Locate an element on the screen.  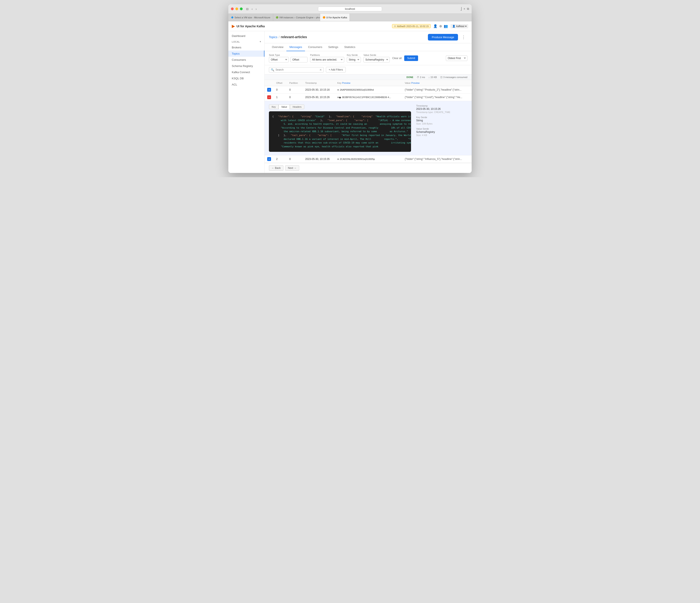
app-body: Dashboard local ▾ Brokers Topics Consume… is located at coordinates (350, 102).